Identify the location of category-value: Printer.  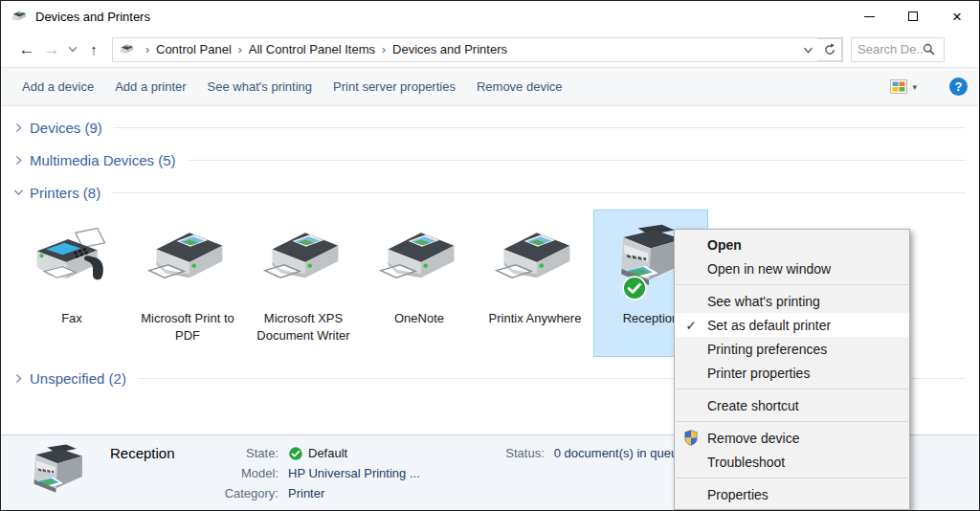
(354, 494).